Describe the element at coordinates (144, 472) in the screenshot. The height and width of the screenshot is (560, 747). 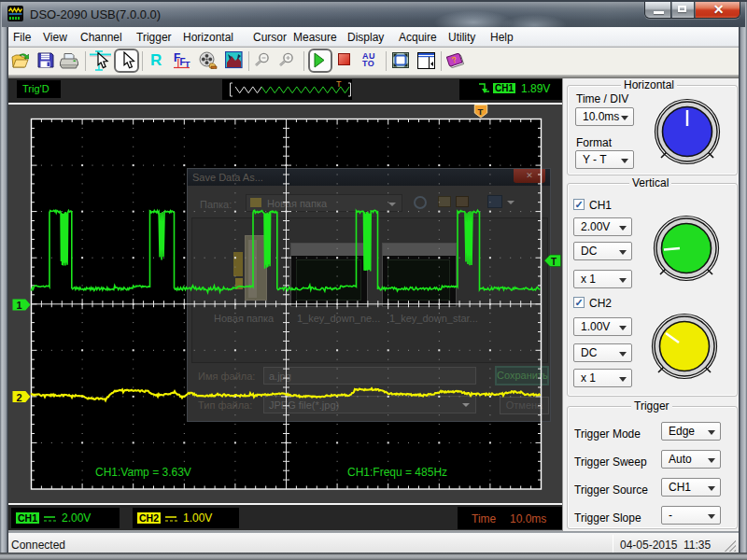
I see `svg-text: CH1:Vamp = 3.63V` at that location.